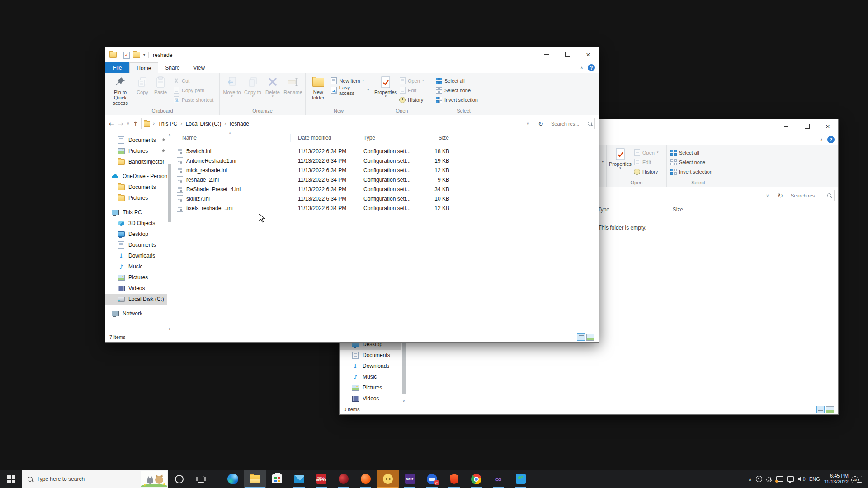 The width and height of the screenshot is (868, 488). What do you see at coordinates (118, 68) in the screenshot?
I see `tab-file: File` at bounding box center [118, 68].